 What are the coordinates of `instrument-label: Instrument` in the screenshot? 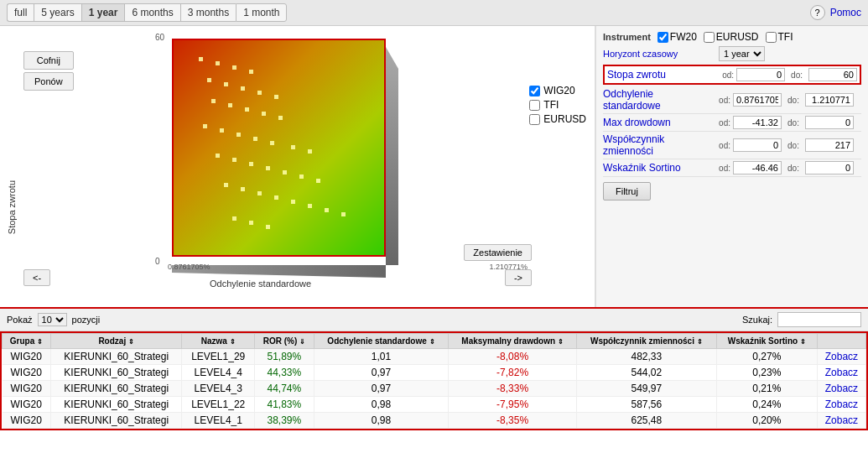 It's located at (627, 37).